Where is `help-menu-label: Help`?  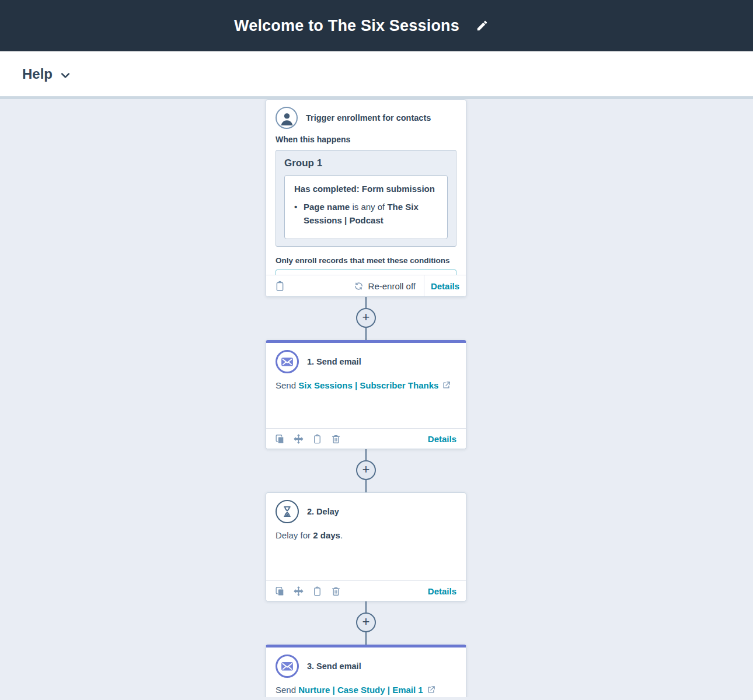 help-menu-label: Help is located at coordinates (37, 74).